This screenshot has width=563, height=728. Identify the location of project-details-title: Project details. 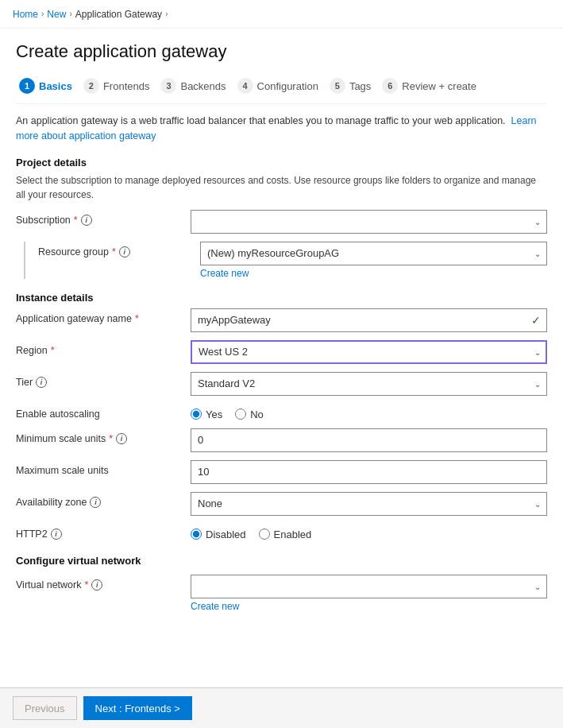
(281, 162).